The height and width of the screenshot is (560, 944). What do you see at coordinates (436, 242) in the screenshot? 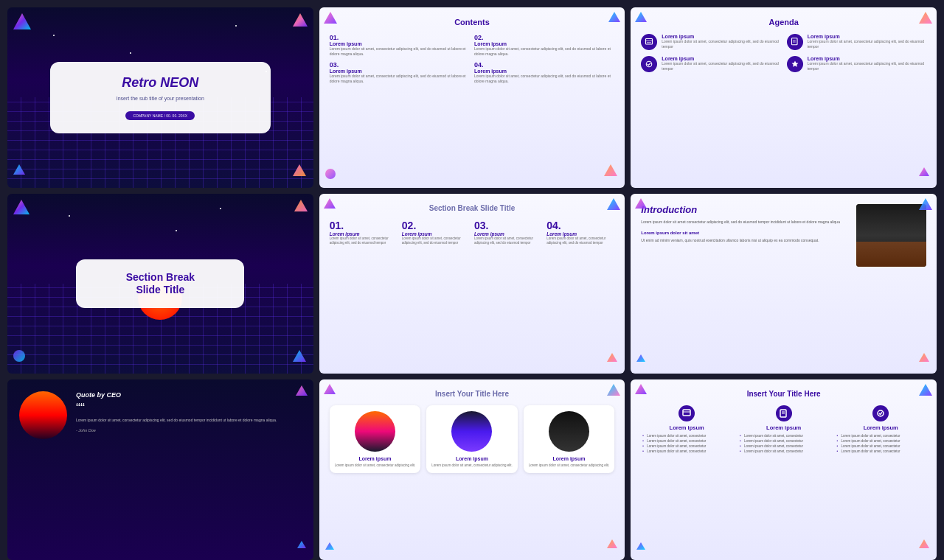
I see `num-text-2: Lorem ipsum dolor sit amet, consectetur …` at bounding box center [436, 242].